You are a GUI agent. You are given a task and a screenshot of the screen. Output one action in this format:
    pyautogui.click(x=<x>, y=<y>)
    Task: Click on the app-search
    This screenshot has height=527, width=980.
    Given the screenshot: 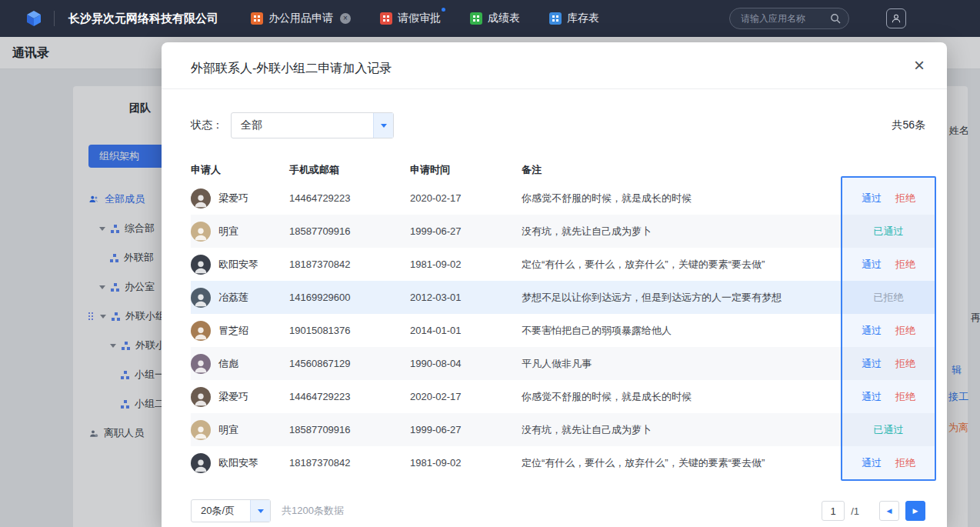 What is the action you would take?
    pyautogui.click(x=789, y=18)
    